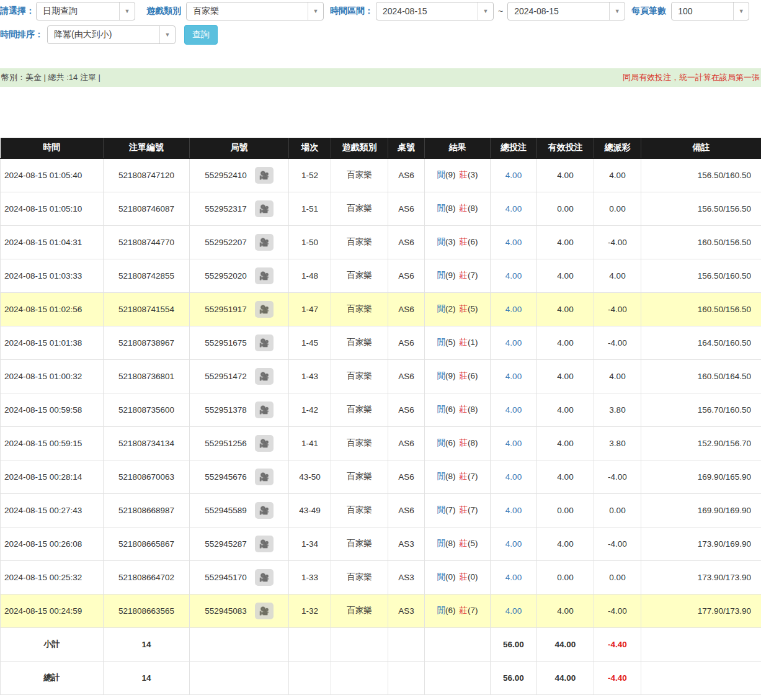  I want to click on table-row: 2024-08-15 00:59:58521808735600552951378…, so click(381, 410).